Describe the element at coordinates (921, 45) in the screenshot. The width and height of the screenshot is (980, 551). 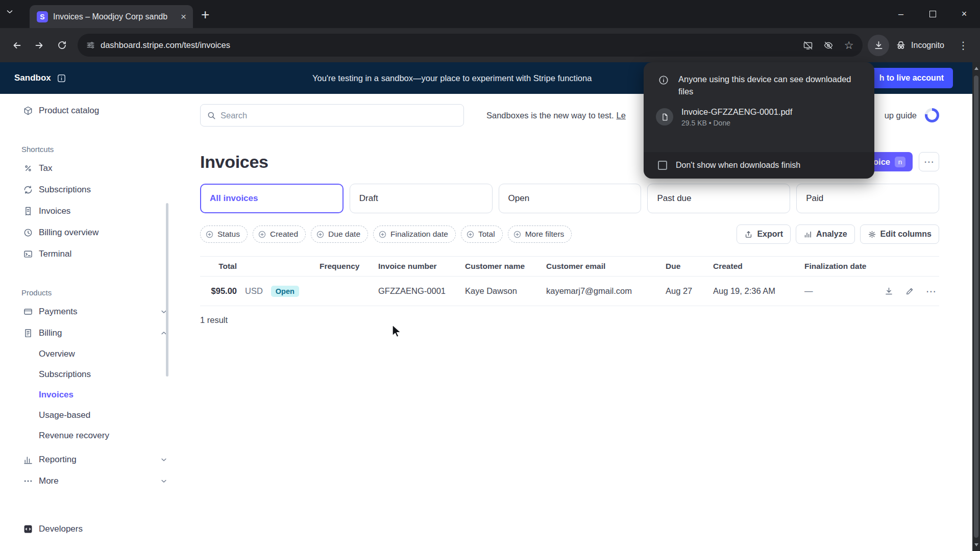
I see `incognito-badge: Incognito` at that location.